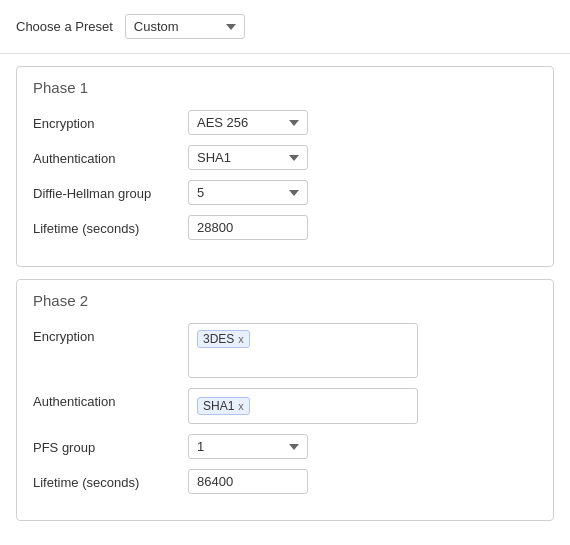  Describe the element at coordinates (285, 446) in the screenshot. I see `phase2-pfs-row: PFS group 1 2 5 14` at that location.